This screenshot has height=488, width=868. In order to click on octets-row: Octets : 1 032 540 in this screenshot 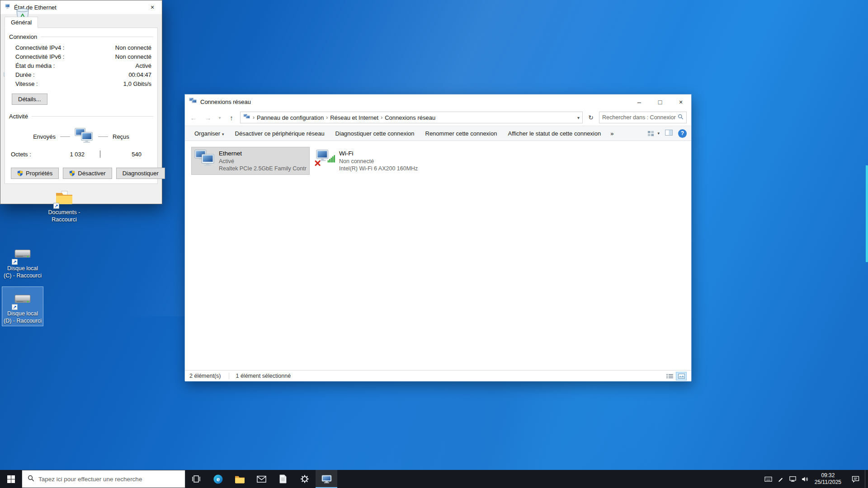, I will do `click(81, 154)`.